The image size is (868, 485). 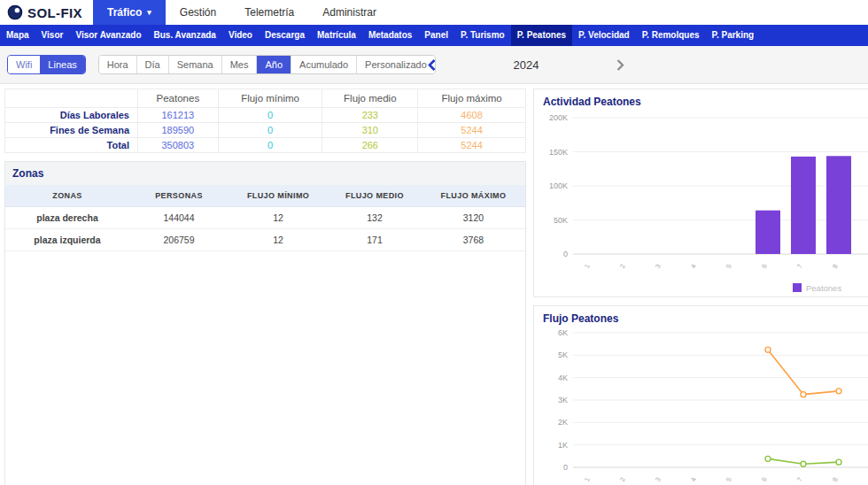 I want to click on summary-header-empty, so click(x=72, y=99).